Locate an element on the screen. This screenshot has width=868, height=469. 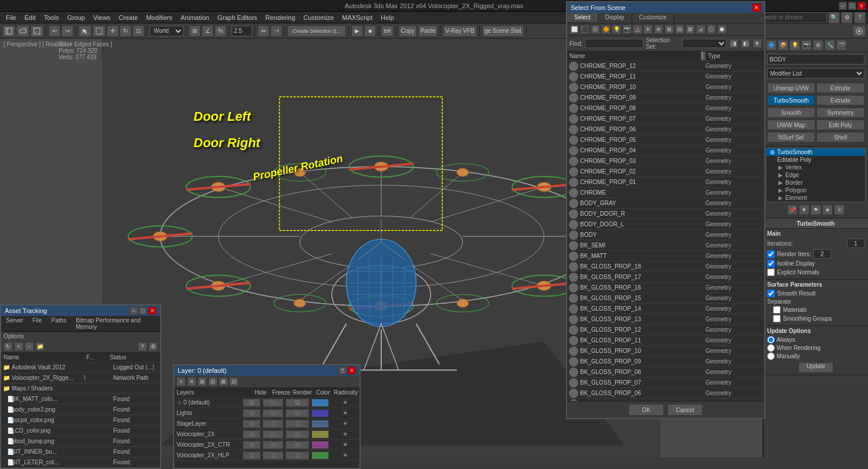
at-minimize-btn: ─ is located at coordinates (134, 311).